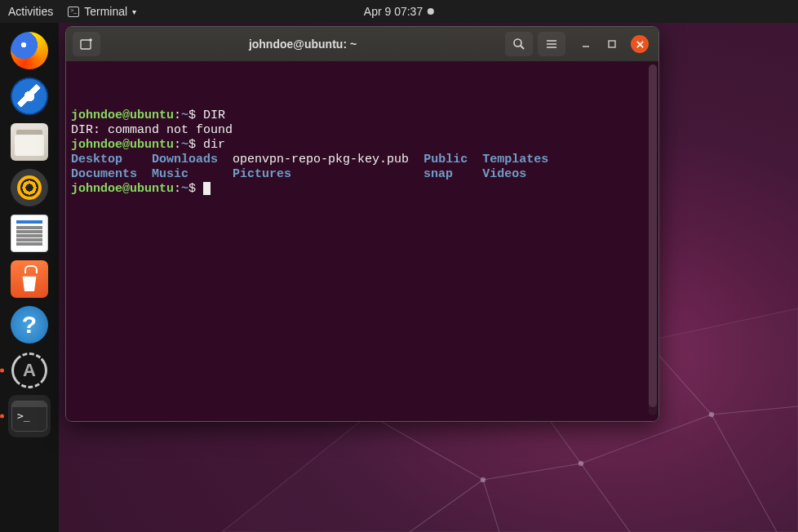 This screenshot has height=532, width=798. What do you see at coordinates (29, 188) in the screenshot?
I see `rhythmbox-icon` at bounding box center [29, 188].